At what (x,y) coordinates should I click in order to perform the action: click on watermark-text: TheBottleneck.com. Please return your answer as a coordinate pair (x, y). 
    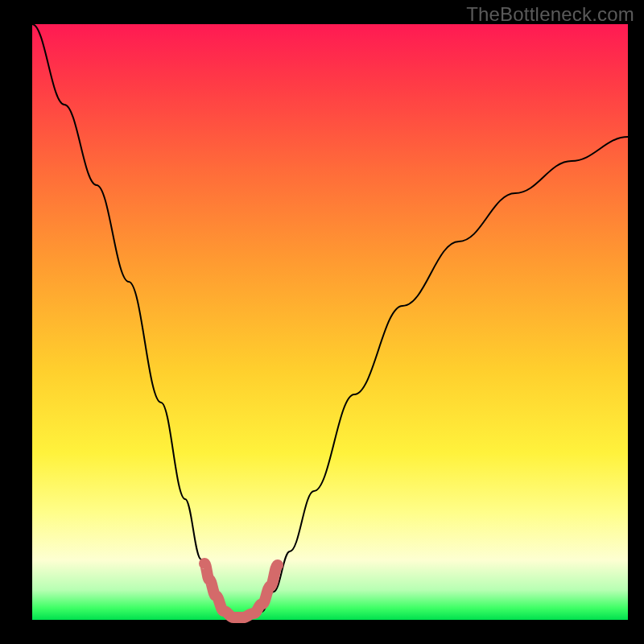
    Looking at the image, I should click on (551, 14).